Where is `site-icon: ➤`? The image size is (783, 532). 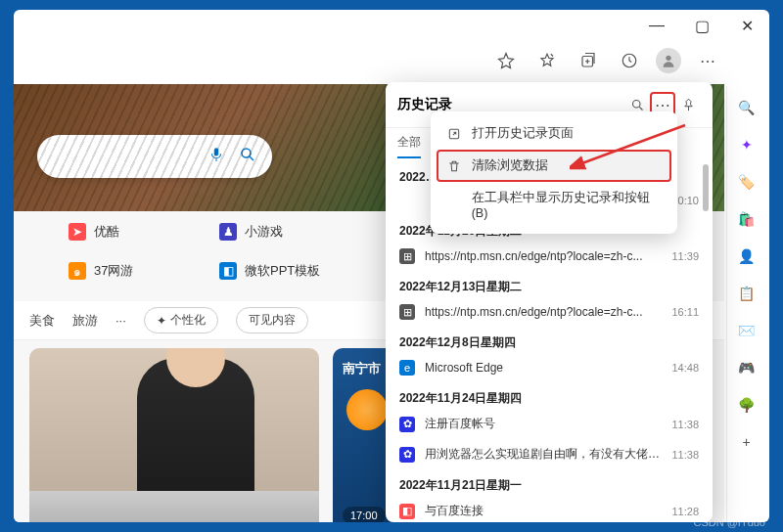 site-icon: ➤ is located at coordinates (77, 232).